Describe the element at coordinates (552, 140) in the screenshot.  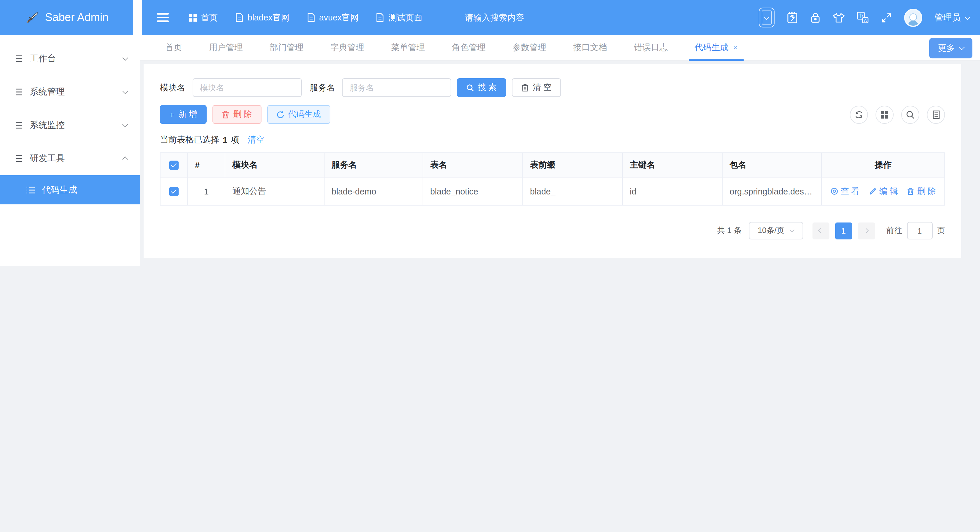
I see `selection-info: 当前表格已选择 1 项 清空` at that location.